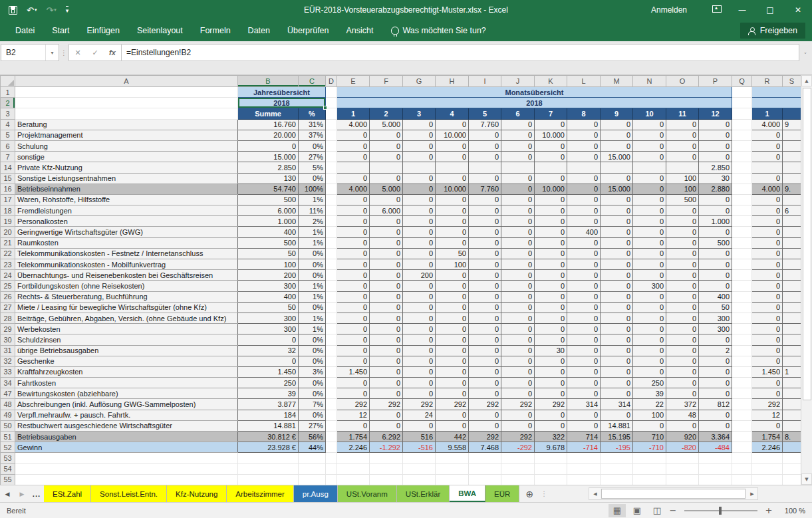  Describe the element at coordinates (617, 511) in the screenshot. I see `normal-view-icon: ▦` at that location.